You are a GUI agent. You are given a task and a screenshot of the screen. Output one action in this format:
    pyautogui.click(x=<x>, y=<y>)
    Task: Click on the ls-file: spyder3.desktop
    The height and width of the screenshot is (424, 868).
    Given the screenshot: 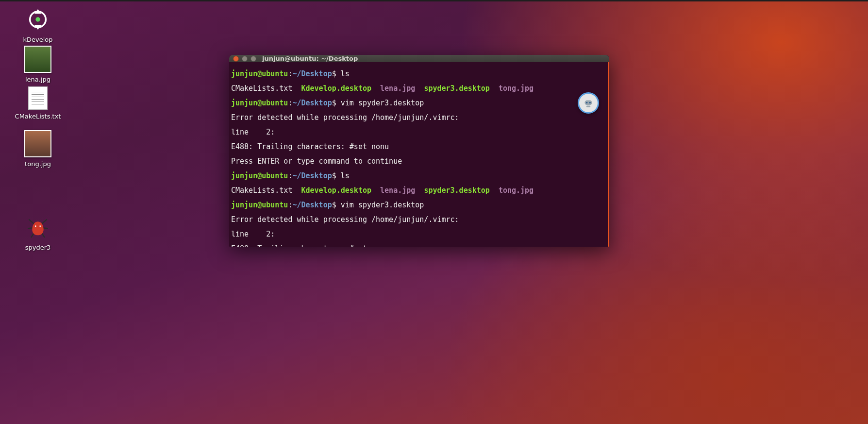 What is the action you would take?
    pyautogui.click(x=456, y=88)
    